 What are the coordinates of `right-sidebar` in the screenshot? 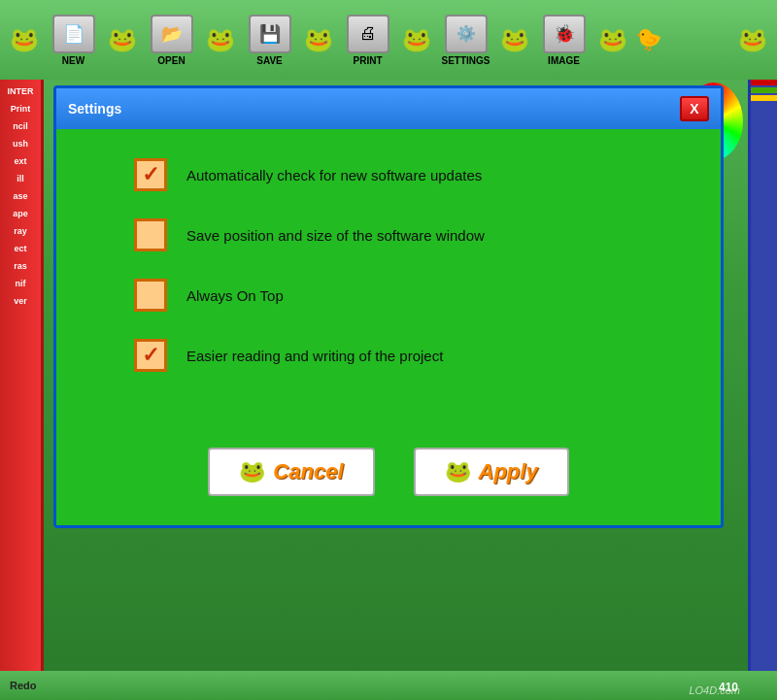 It's located at (762, 375).